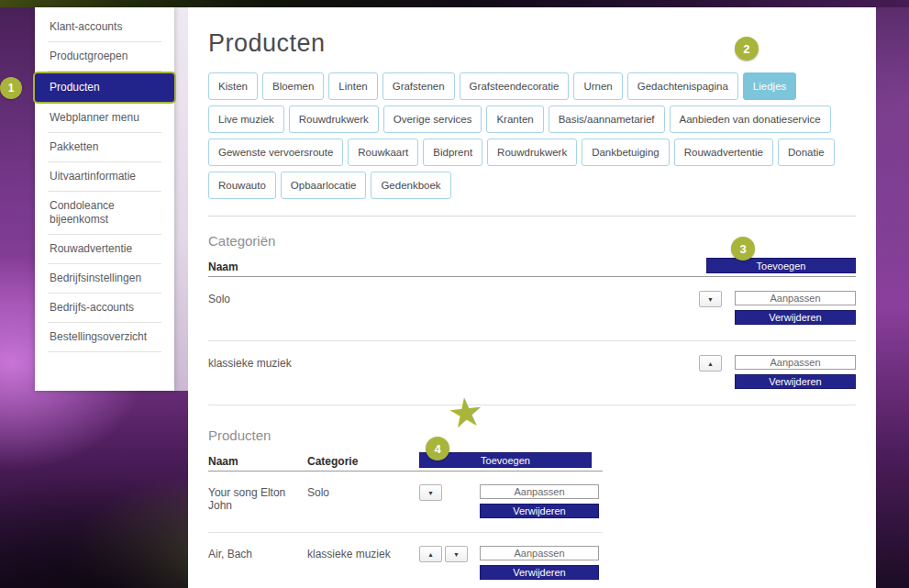  Describe the element at coordinates (275, 152) in the screenshot. I see `tab-gewenste-vervoersroute: Gewenste vervoersroute` at that location.